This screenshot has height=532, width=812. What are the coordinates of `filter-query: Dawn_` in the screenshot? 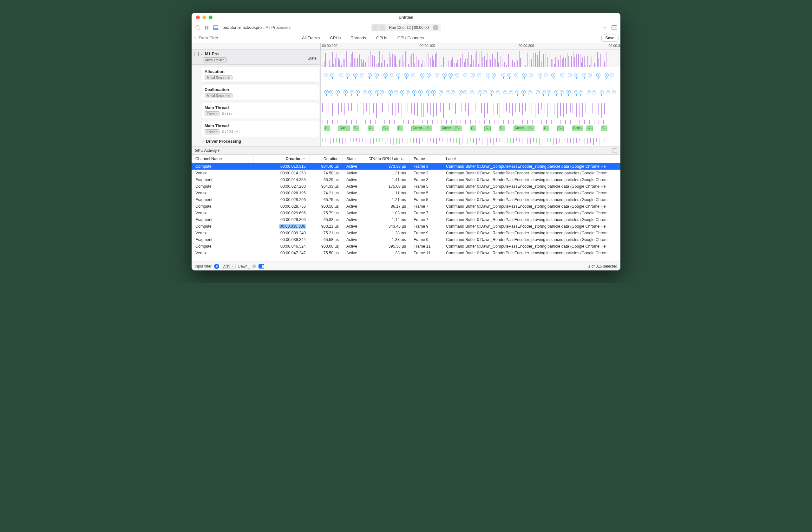 It's located at (244, 266).